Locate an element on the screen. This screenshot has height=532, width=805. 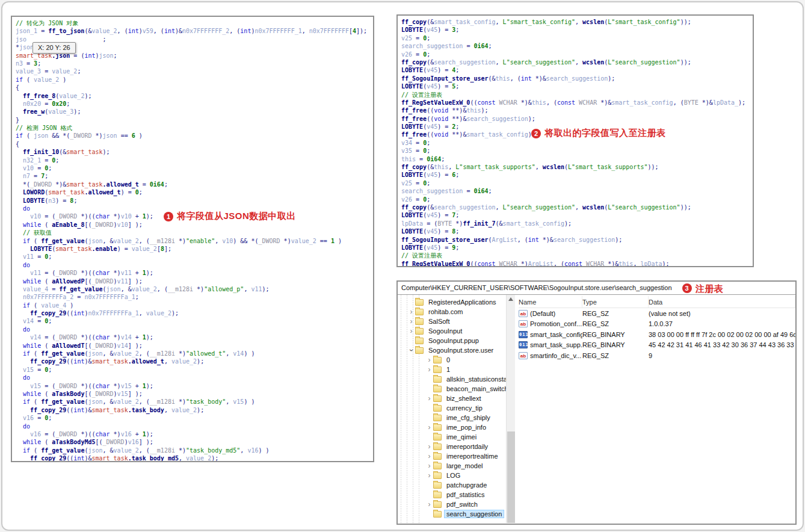
tree-item-SogouInput.store.user: ›SogouInput.store.user is located at coordinates (452, 350).